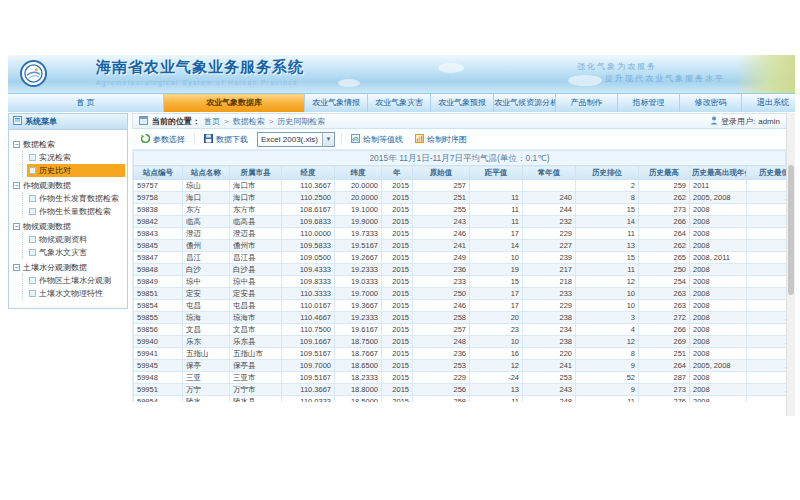 The width and height of the screenshot is (800, 500). I want to click on cell: 18.2333, so click(358, 378).